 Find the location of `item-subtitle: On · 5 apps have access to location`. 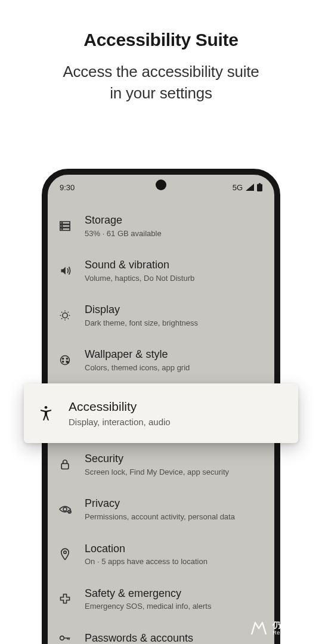

item-subtitle: On · 5 apps have access to location is located at coordinates (174, 562).